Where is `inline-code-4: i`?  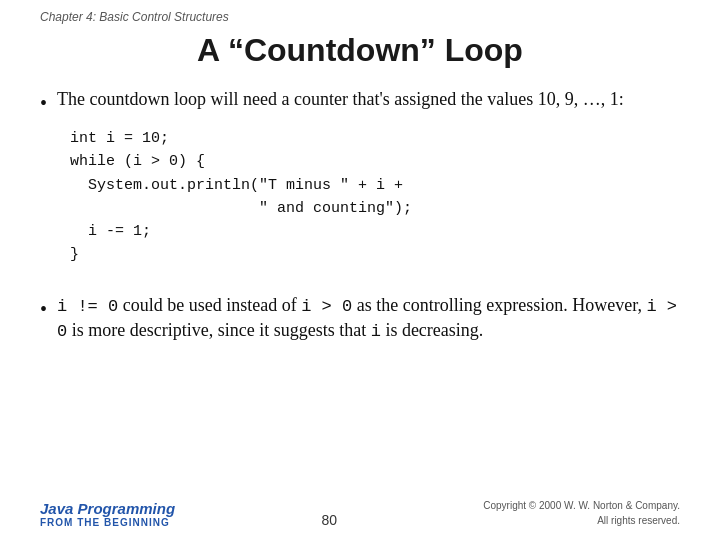
inline-code-4: i is located at coordinates (376, 332).